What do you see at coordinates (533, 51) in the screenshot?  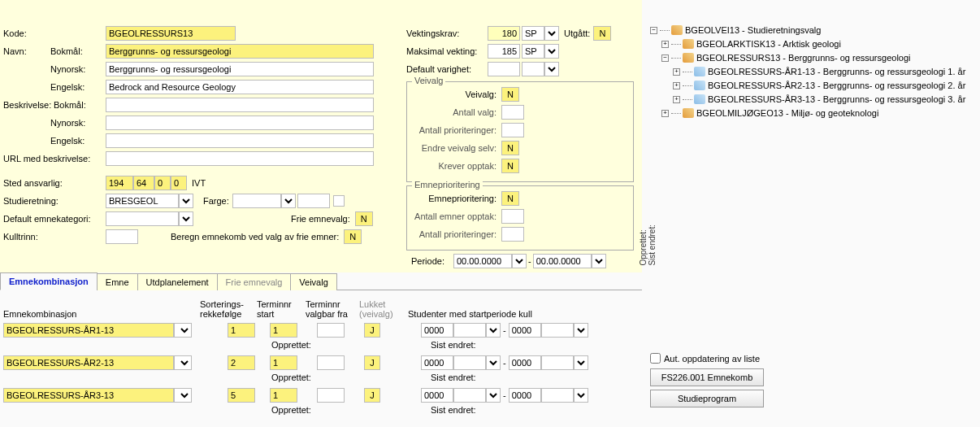 I see `maksimal-unit` at bounding box center [533, 51].